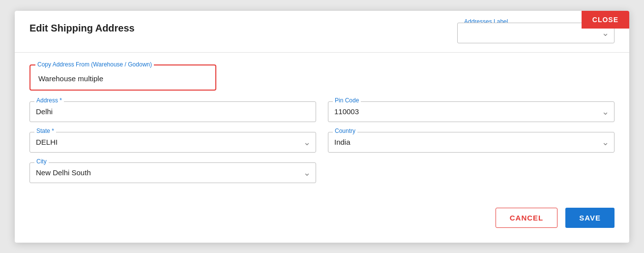  What do you see at coordinates (123, 79) in the screenshot?
I see `copy-address-value: Warehouse multiple` at bounding box center [123, 79].